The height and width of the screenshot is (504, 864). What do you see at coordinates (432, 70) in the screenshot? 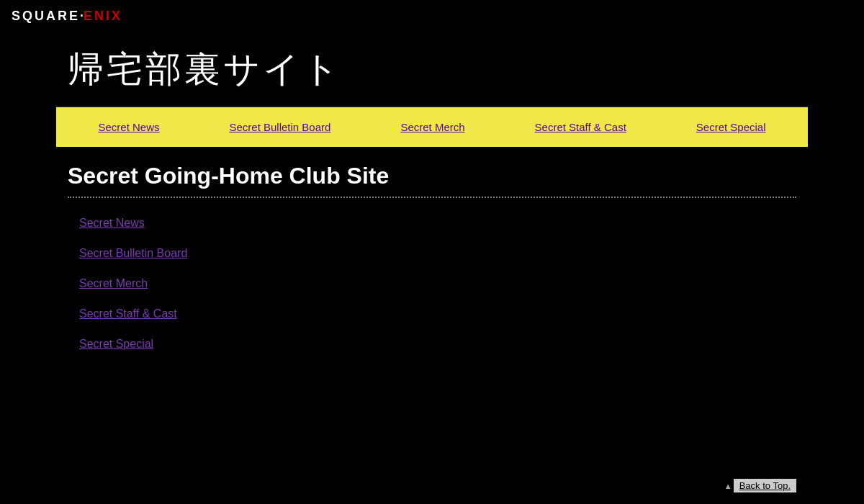
I see `jp-title-bar: 帰宅部裏サイト` at bounding box center [432, 70].